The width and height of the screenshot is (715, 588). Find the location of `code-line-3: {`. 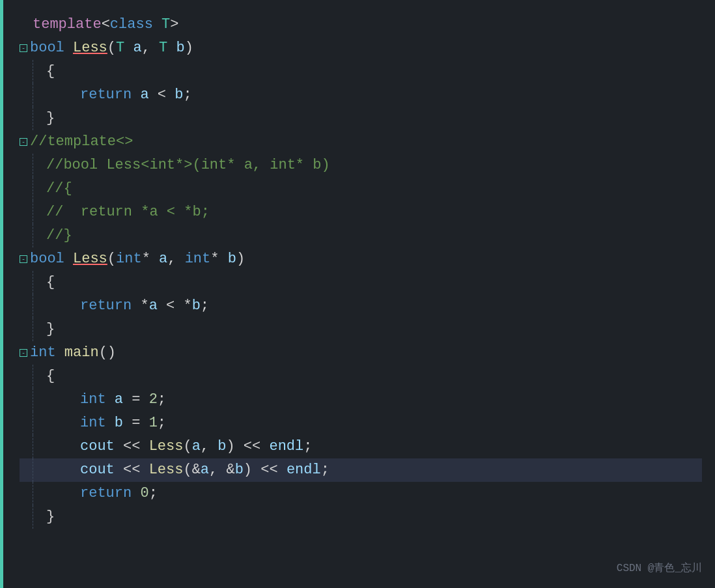

code-line-3: { is located at coordinates (361, 72).